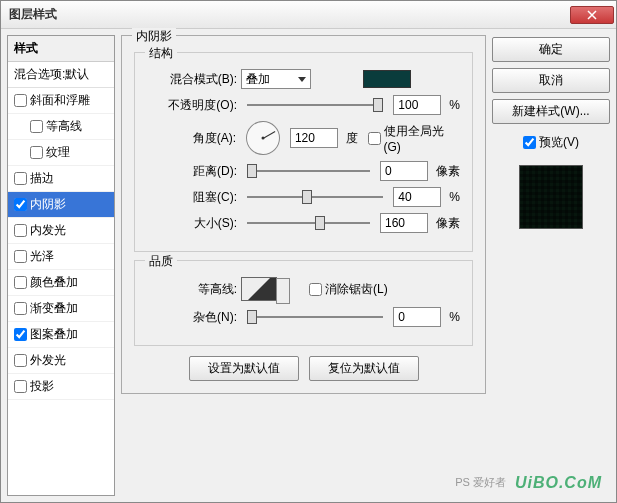 Image resolution: width=617 pixels, height=503 pixels. I want to click on choke-label: 阻塞(C):, so click(192, 198).